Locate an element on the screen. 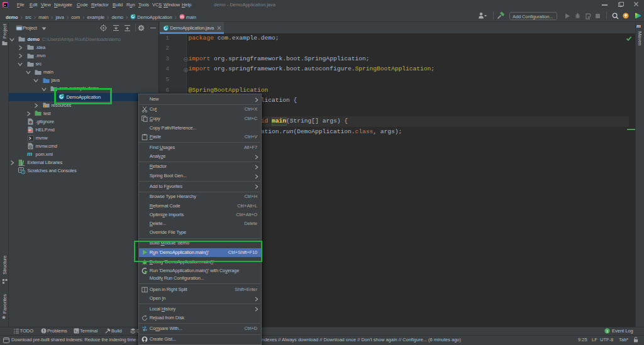 The width and height of the screenshot is (644, 345). svg-text: m is located at coordinates (182, 16).